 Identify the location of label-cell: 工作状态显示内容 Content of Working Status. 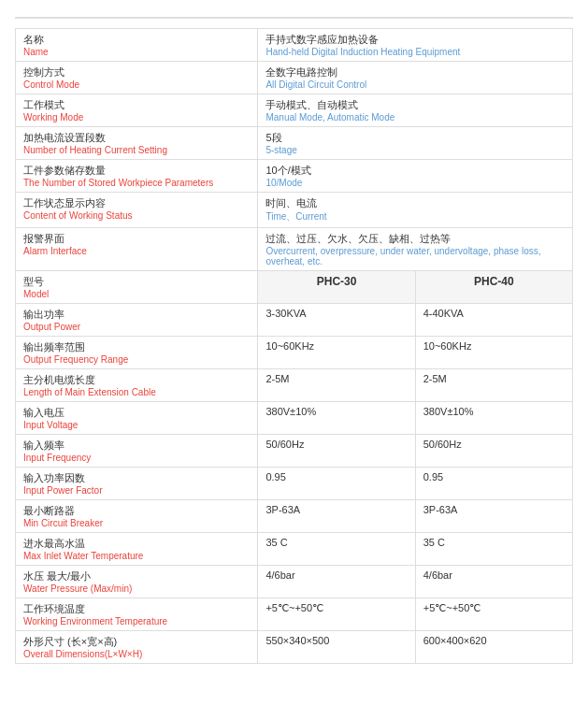
(136, 210).